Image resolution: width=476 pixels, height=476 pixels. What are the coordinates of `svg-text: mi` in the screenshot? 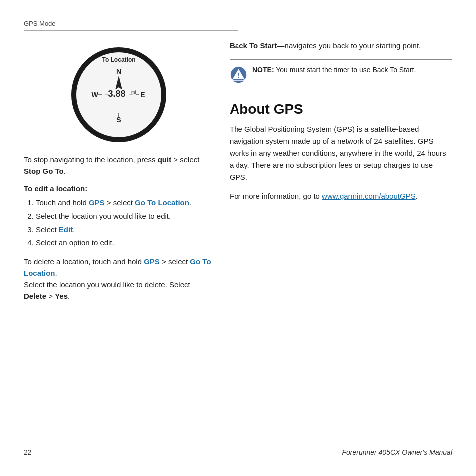 It's located at (134, 92).